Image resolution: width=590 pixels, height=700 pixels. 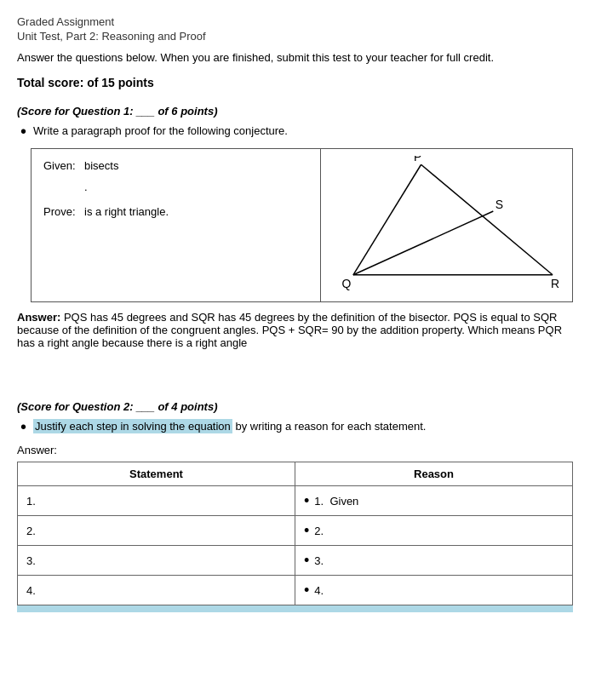 I want to click on reason-2: • 2., so click(x=434, y=531).